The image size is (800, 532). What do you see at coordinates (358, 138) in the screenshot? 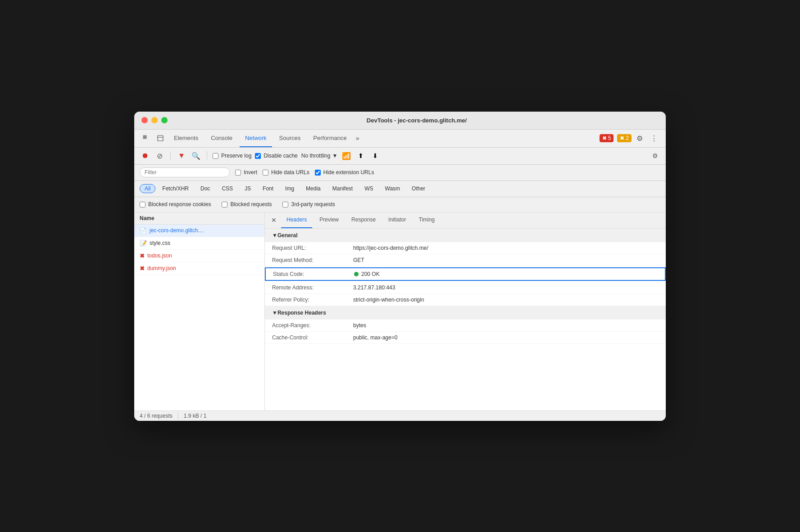
I see `more-tabs-button: »` at bounding box center [358, 138].